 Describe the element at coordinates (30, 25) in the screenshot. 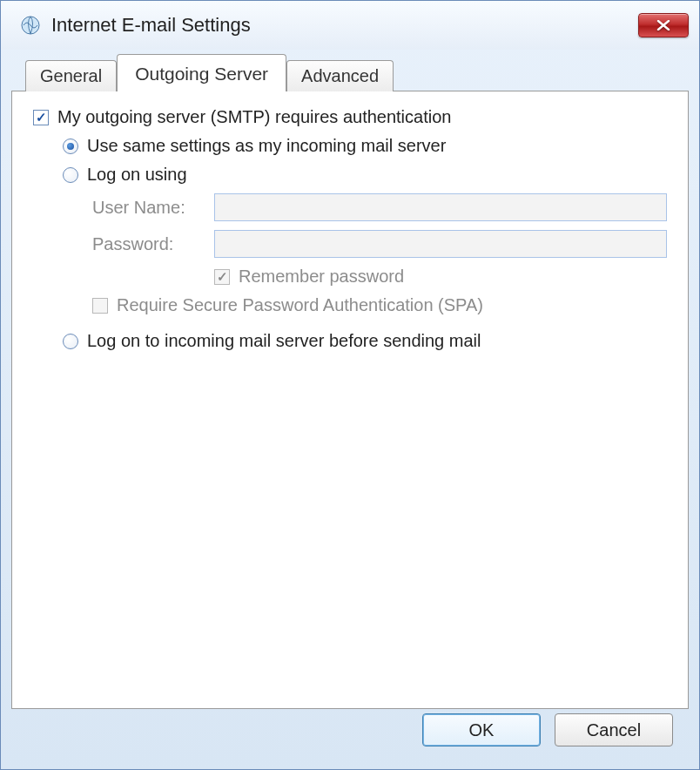

I see `app-icon` at that location.